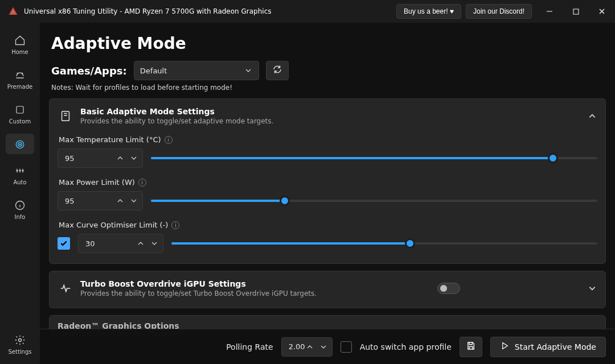  I want to click on maximize-button, so click(576, 11).